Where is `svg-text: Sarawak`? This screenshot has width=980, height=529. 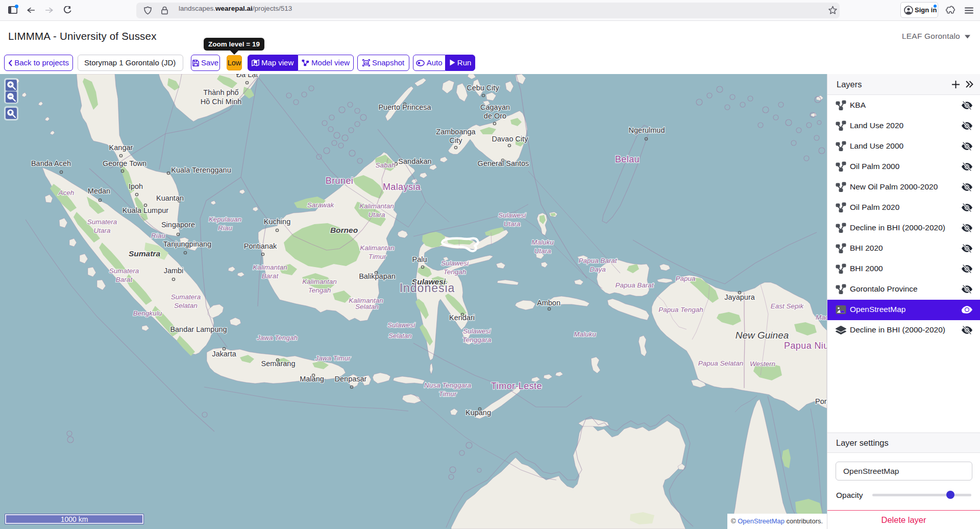 svg-text: Sarawak is located at coordinates (321, 205).